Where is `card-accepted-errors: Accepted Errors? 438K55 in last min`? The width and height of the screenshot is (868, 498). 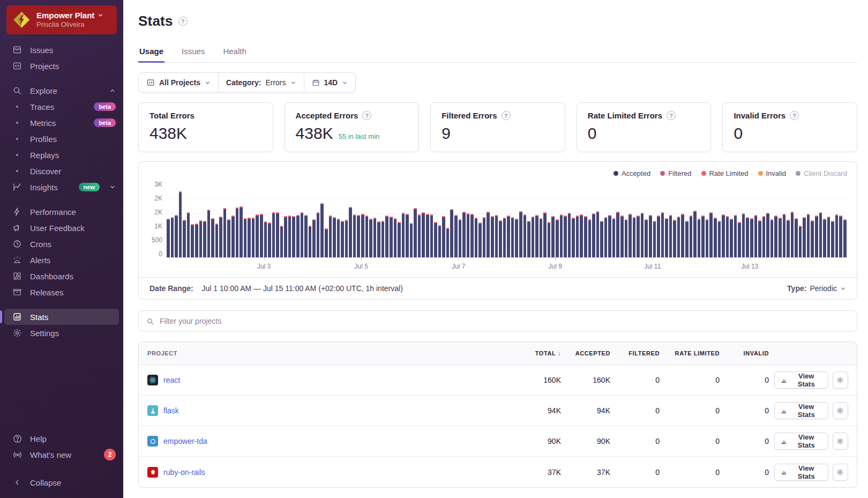
card-accepted-errors: Accepted Errors? 438K55 in last min is located at coordinates (352, 128).